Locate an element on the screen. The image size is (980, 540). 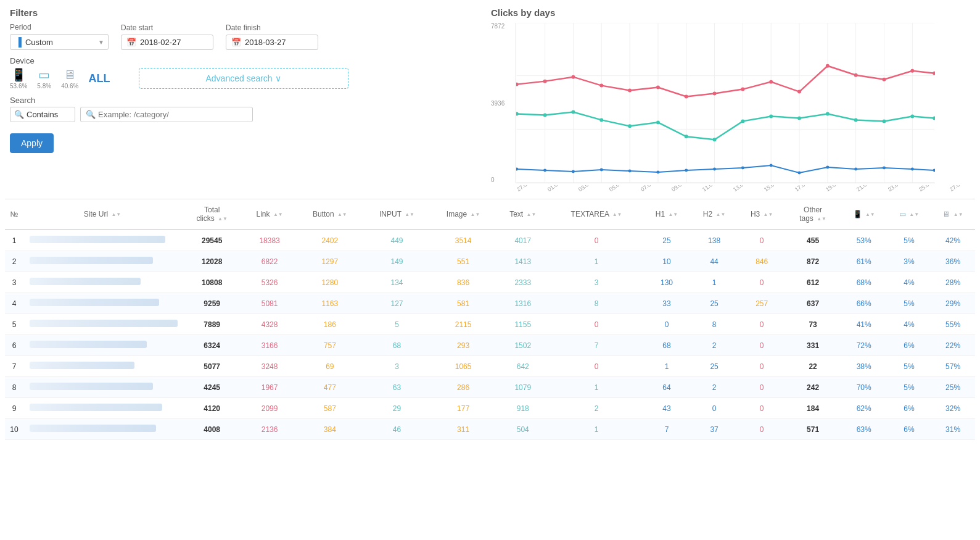
advanced-search-button: Advanced search ∨ is located at coordinates (244, 78).